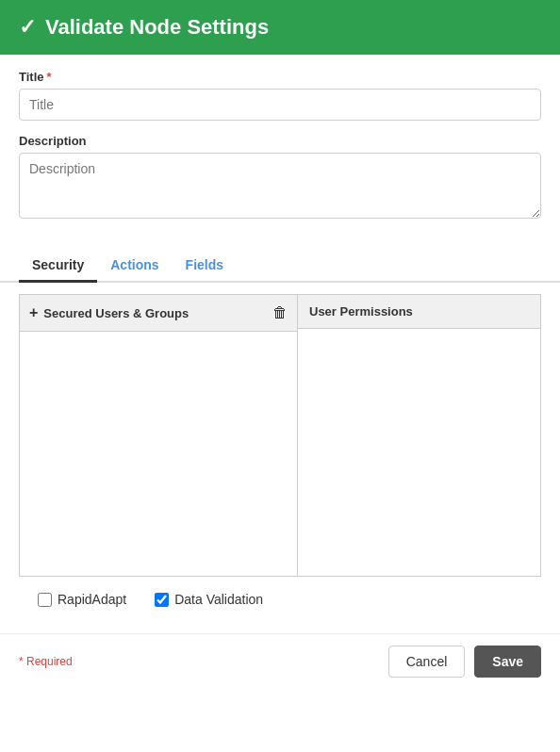 This screenshot has height=752, width=560. I want to click on tabs-bar: Security Actions Fields, so click(280, 266).